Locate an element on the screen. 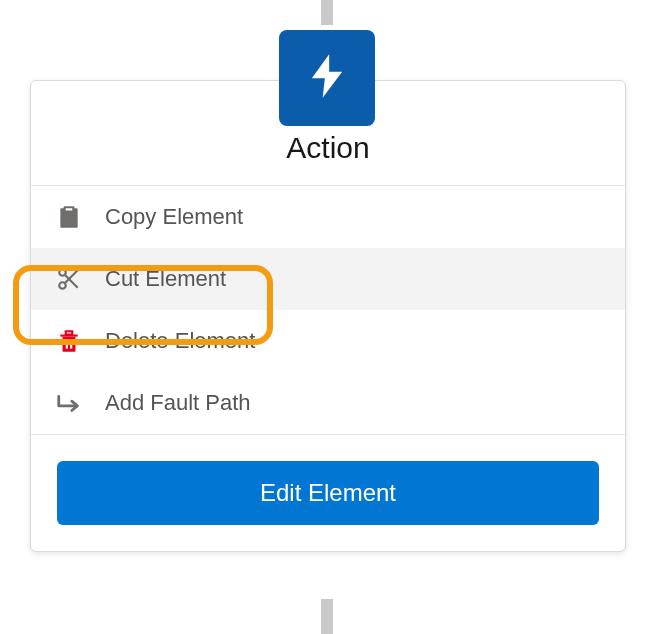 This screenshot has height=634, width=654. menu-item-copy: Copy Element is located at coordinates (328, 217).